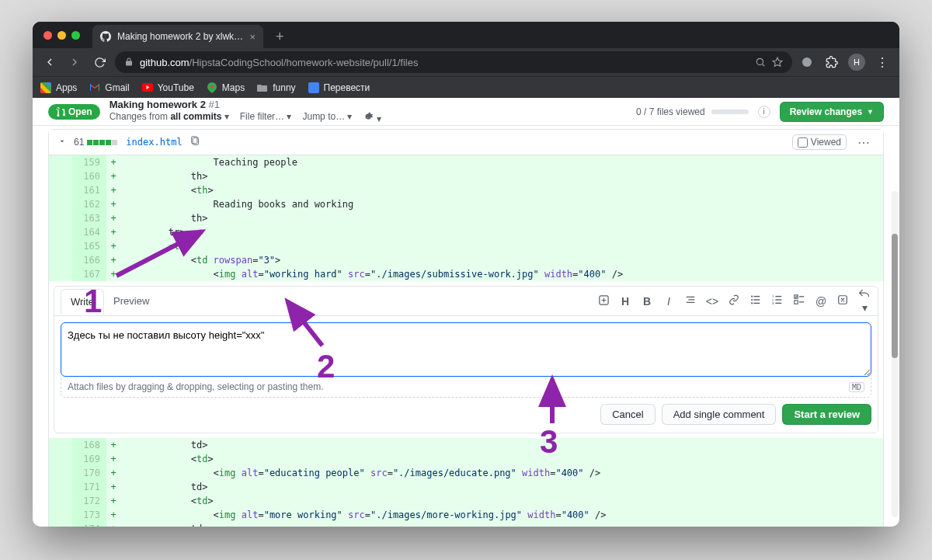 This screenshot has width=932, height=560. Describe the element at coordinates (690, 301) in the screenshot. I see `quote-icon` at that location.